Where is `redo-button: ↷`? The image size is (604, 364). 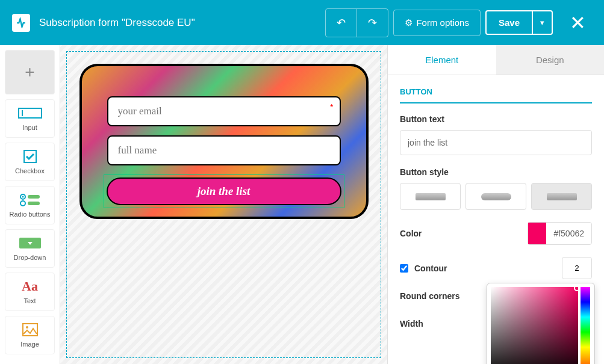
redo-button: ↷ is located at coordinates (372, 23).